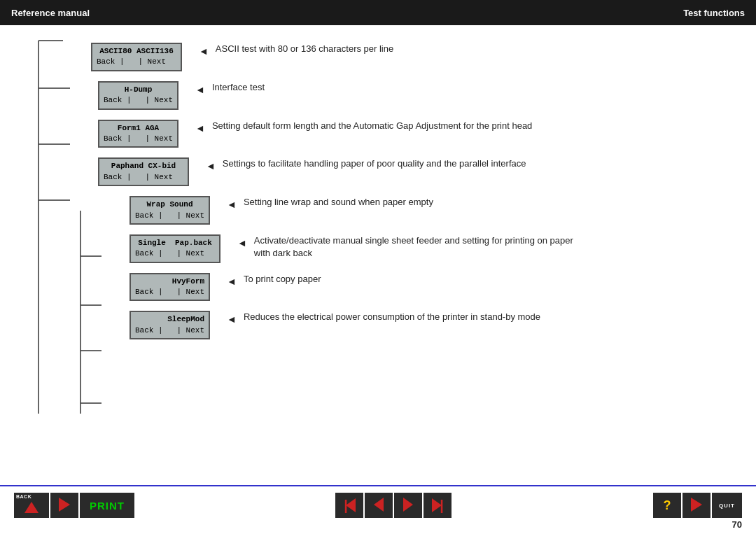  Describe the element at coordinates (169, 287) in the screenshot. I see `box-hvyform: HvyForm Back | | Next` at that location.